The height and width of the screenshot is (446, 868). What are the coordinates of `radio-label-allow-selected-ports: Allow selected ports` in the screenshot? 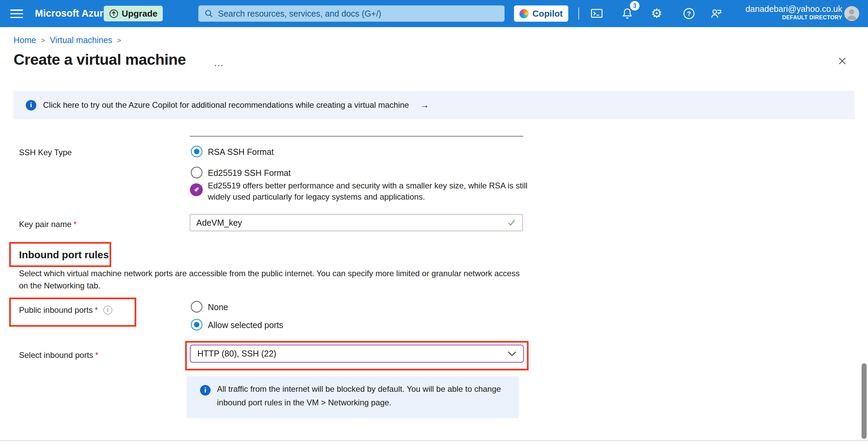 It's located at (245, 325).